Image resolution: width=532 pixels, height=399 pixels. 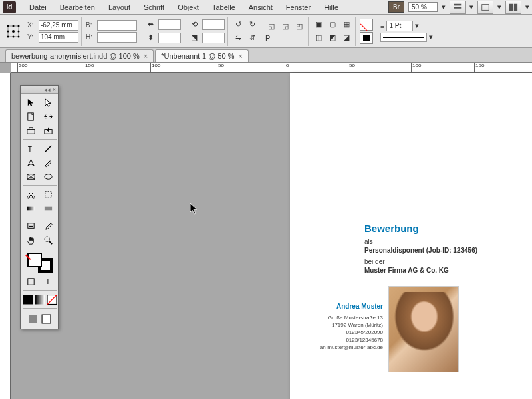 I want to click on menu-tabelle: Tabelle, so click(x=223, y=7).